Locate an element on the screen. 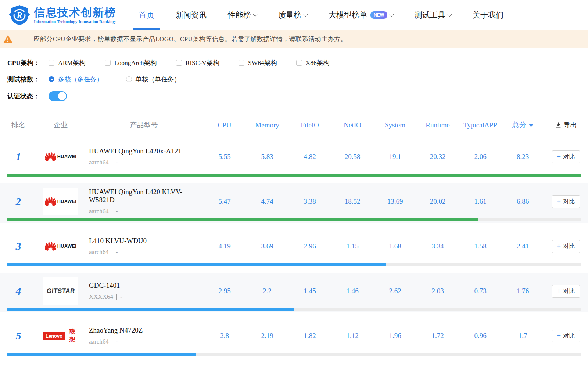 Image resolution: width=588 pixels, height=374 pixels. typicalapp-score: 0.96 is located at coordinates (480, 336).